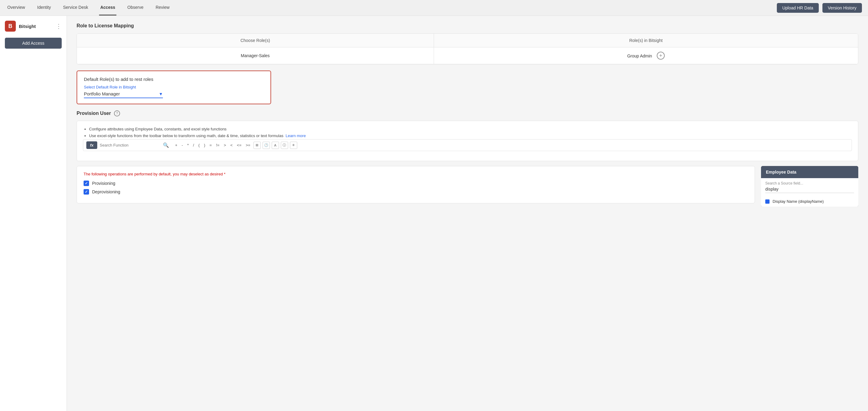 The width and height of the screenshot is (868, 411). Describe the element at coordinates (798, 202) in the screenshot. I see `employee-item-text: Display Name (displayName)` at that location.